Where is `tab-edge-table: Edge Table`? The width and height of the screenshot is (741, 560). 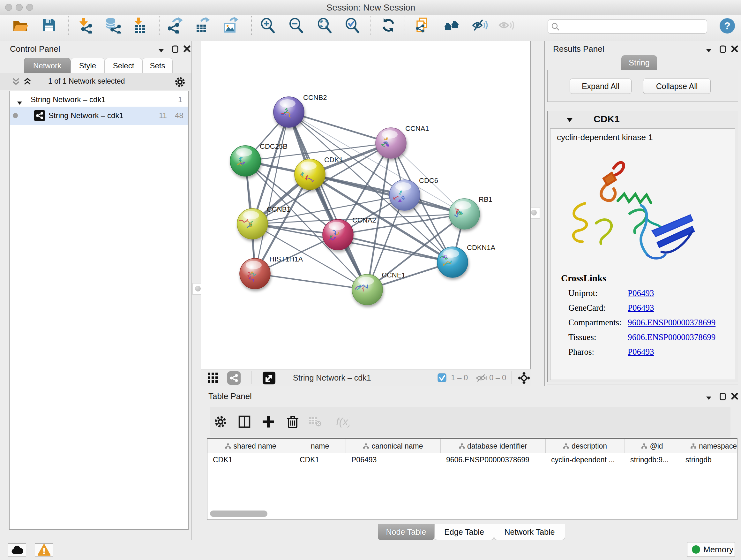
tab-edge-table: Edge Table is located at coordinates (464, 532).